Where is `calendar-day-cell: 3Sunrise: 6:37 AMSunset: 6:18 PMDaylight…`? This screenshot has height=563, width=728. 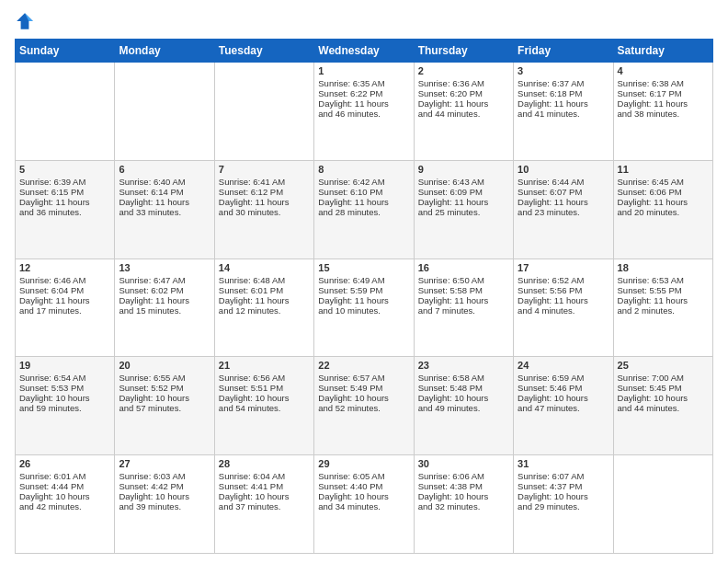
calendar-day-cell: 3Sunrise: 6:37 AMSunset: 6:18 PMDaylight… is located at coordinates (563, 112).